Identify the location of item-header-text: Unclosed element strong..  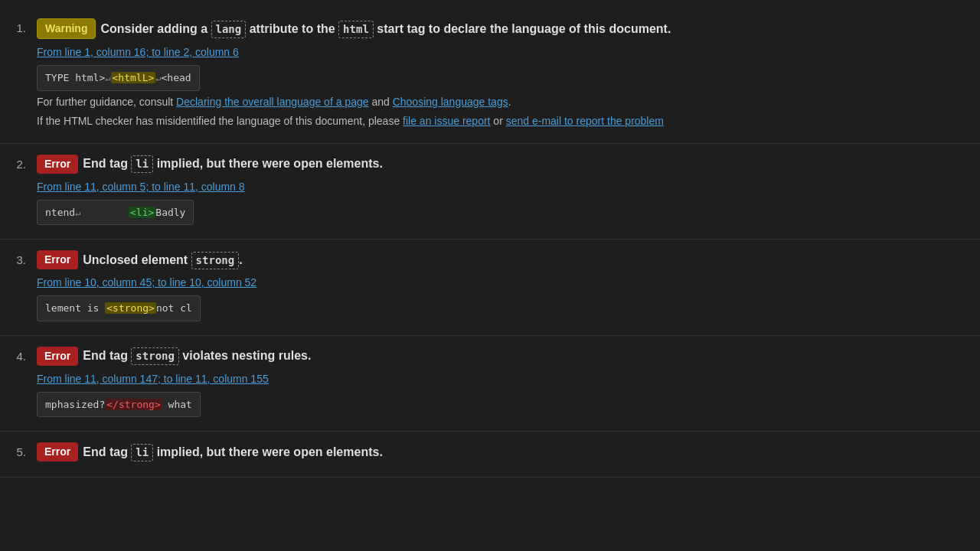
(162, 260).